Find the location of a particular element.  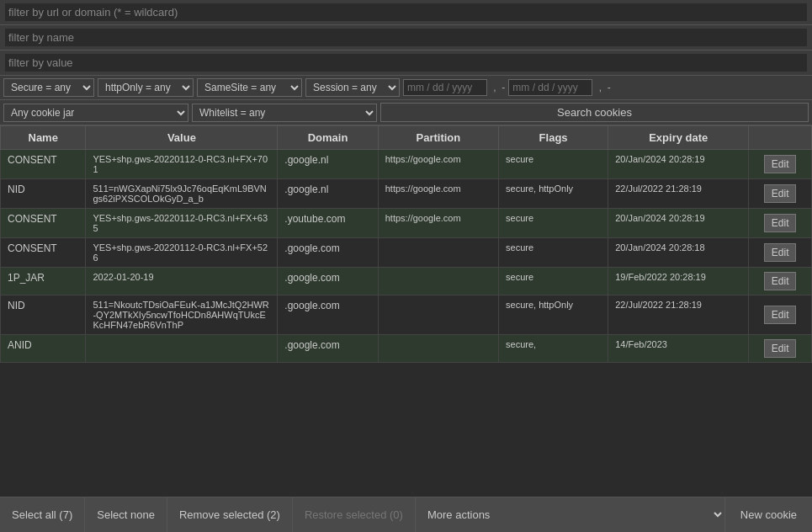

cell-value is located at coordinates (182, 348).